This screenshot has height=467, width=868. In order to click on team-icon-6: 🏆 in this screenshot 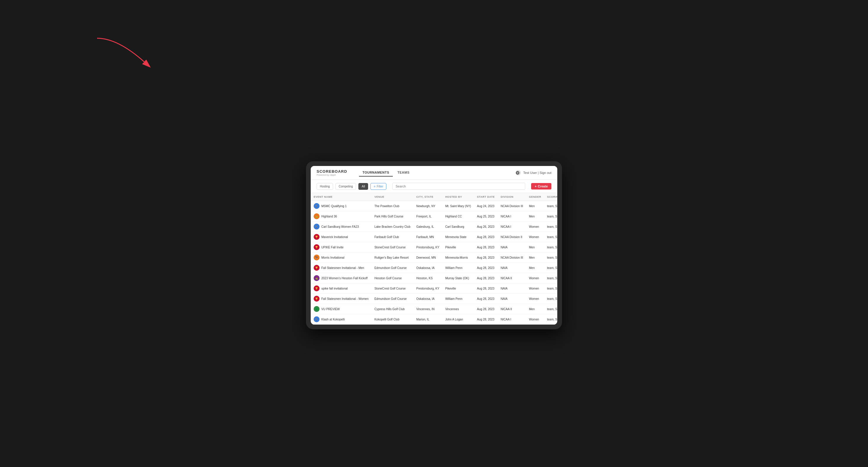, I will do `click(317, 268)`.